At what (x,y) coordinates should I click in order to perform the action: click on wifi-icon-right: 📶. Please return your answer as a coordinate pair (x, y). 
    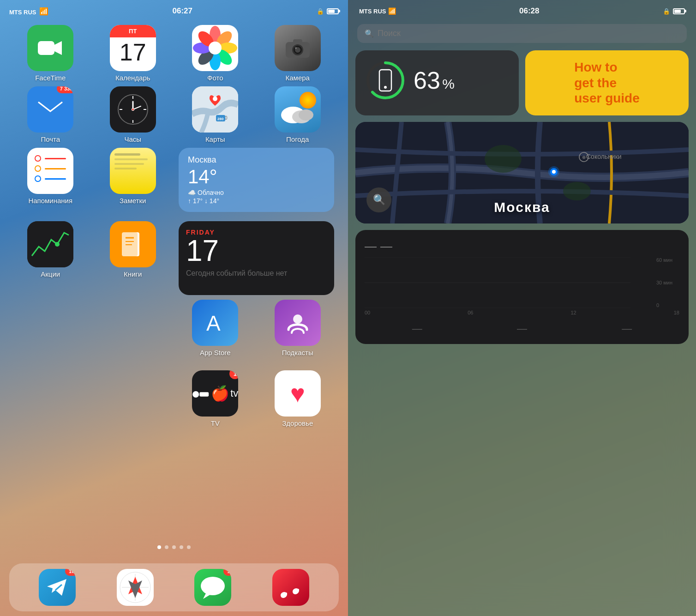
    Looking at the image, I should click on (392, 11).